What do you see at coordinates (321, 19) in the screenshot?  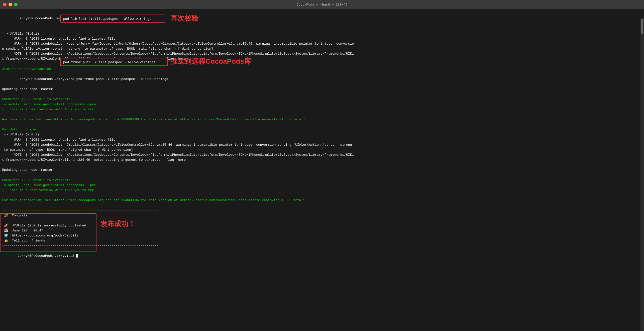 I see `terminal-line: JerryMBP:CocoaPods Jerry.Yao$ pod lib li…` at bounding box center [321, 19].